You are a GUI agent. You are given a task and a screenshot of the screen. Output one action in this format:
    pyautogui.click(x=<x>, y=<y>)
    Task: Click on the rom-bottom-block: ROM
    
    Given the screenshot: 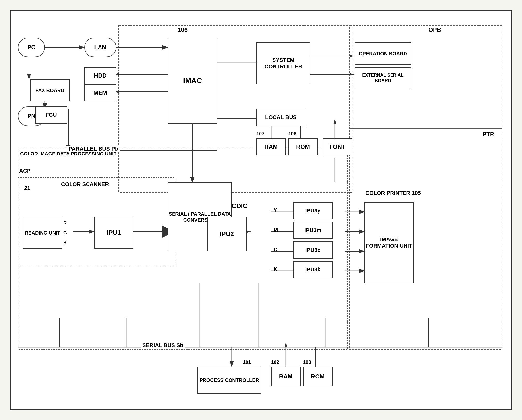 What is the action you would take?
    pyautogui.click(x=318, y=377)
    